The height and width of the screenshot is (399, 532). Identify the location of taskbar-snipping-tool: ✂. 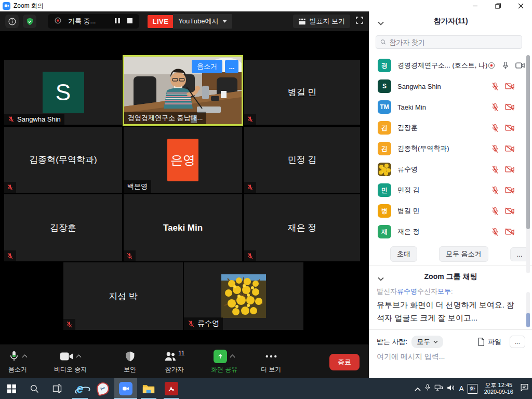
(103, 389).